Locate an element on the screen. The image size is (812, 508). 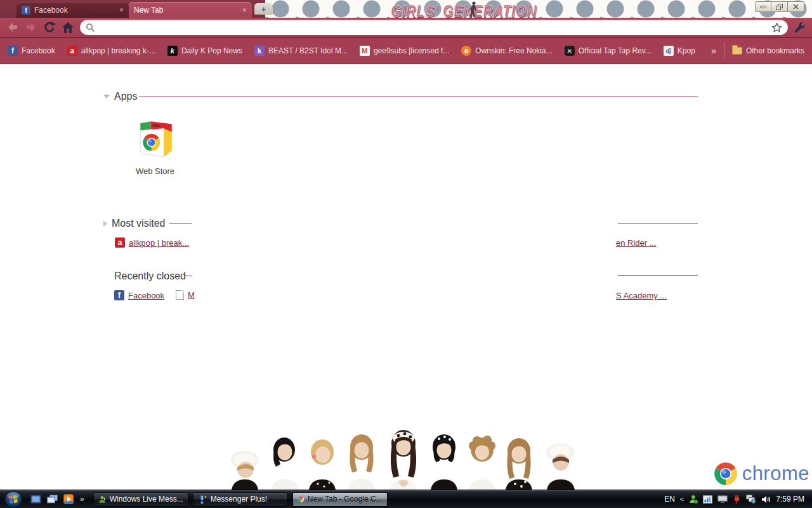
reload-icon is located at coordinates (49, 27).